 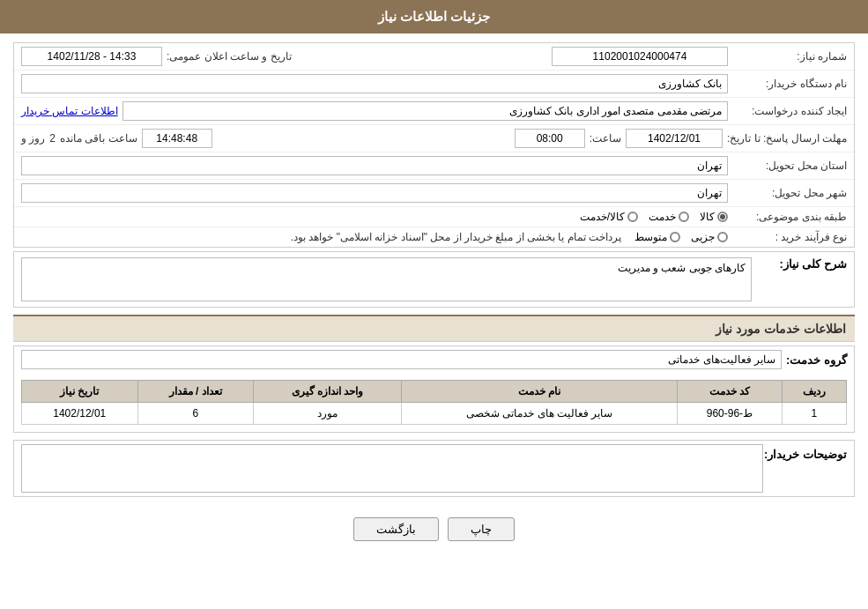 I want to click on category-row: طبقه بندی موضوعی: کالا خدمت کالا/خدمت, so click(x=434, y=217).